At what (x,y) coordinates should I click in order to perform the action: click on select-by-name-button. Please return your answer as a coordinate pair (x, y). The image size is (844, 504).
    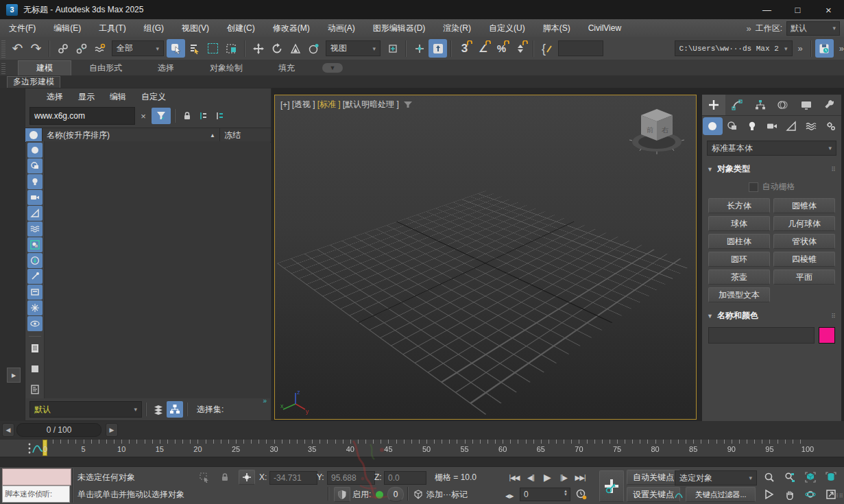
    Looking at the image, I should click on (195, 48).